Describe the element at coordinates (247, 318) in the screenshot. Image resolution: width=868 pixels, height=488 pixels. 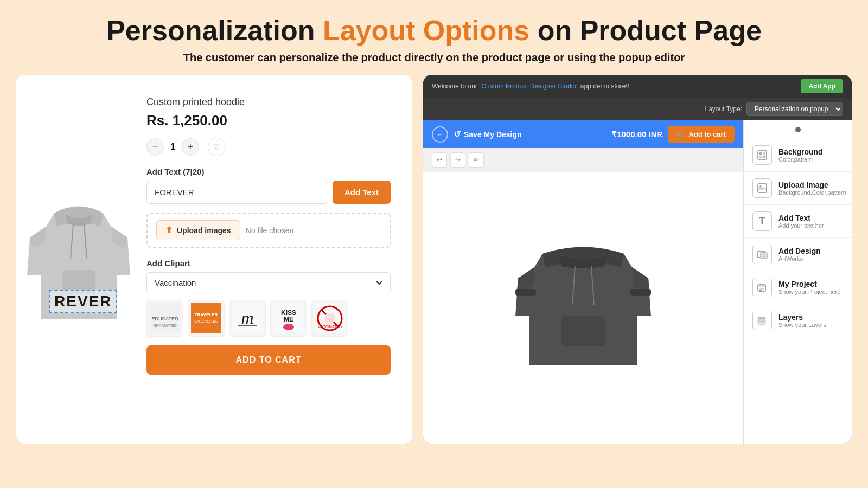
I see `clipart-3: m` at that location.